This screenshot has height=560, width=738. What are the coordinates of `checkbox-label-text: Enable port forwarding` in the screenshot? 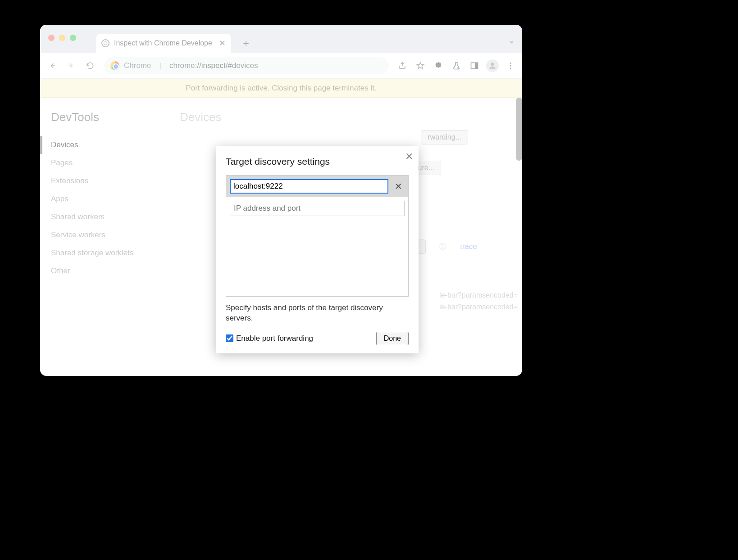 It's located at (275, 339).